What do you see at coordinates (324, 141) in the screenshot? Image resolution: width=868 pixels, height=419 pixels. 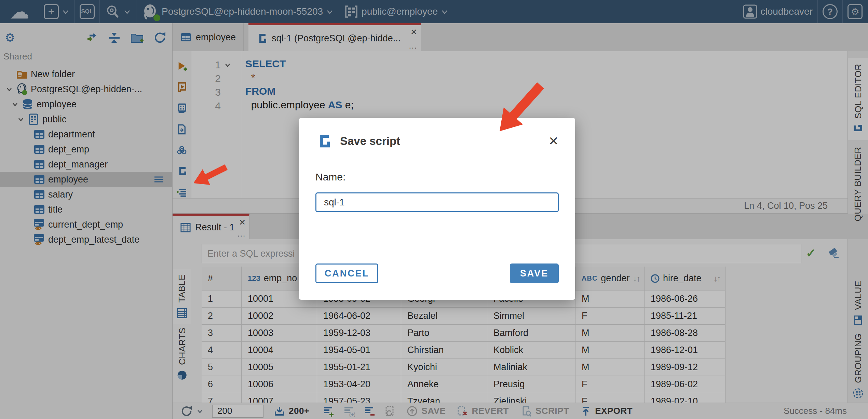 I see `script-icon` at bounding box center [324, 141].